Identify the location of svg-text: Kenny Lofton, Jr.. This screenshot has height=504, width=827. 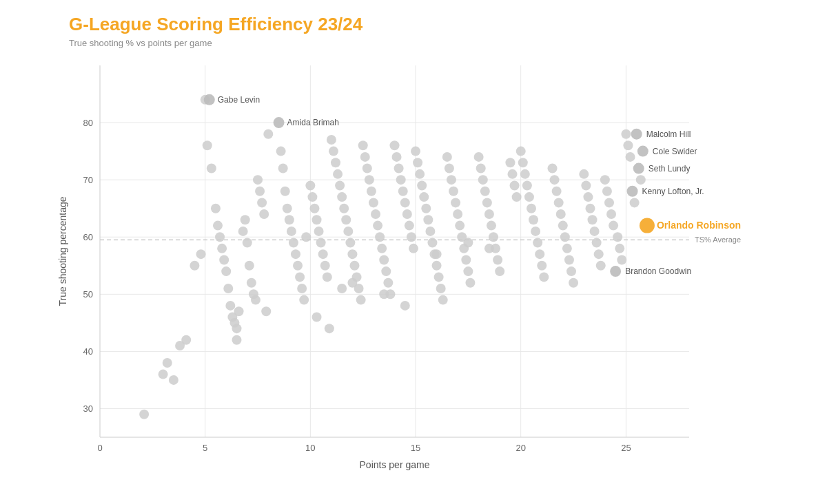
(673, 191).